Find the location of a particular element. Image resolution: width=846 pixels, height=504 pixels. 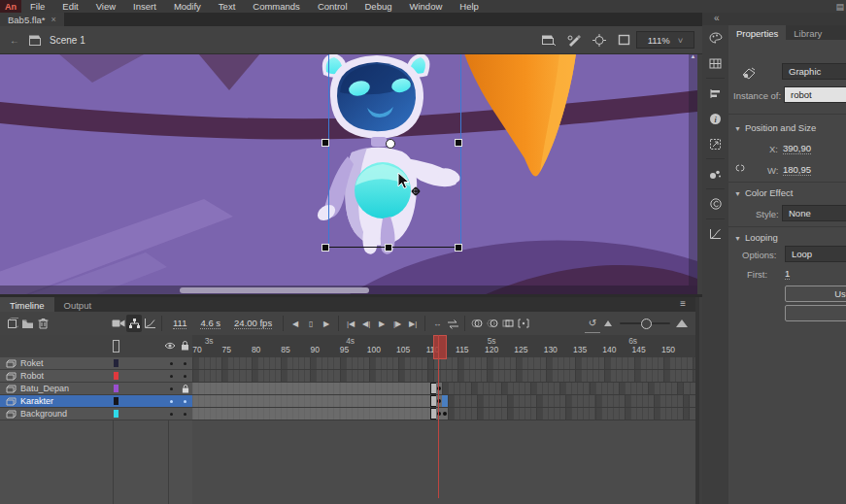

delete-icon is located at coordinates (43, 323).